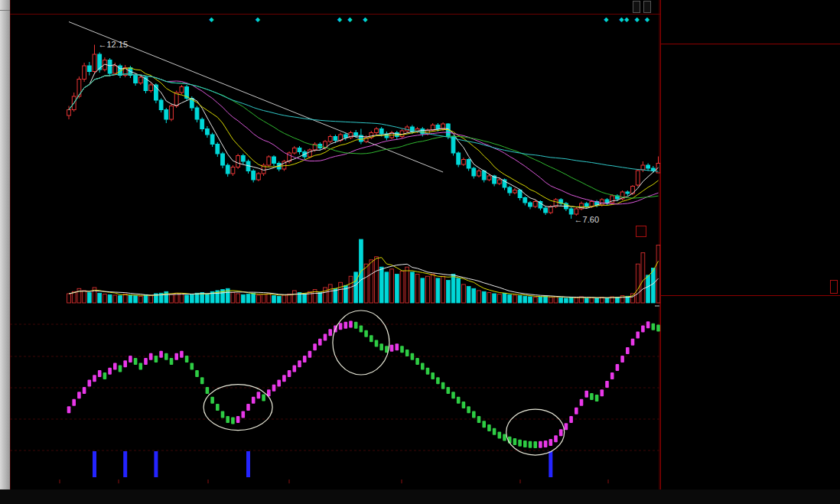  I want to click on collapse-icon, so click(5, 5).